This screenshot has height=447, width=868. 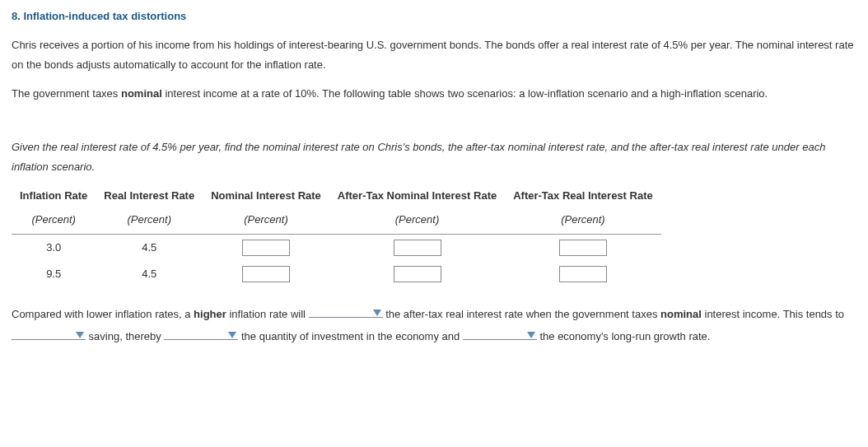 I want to click on input-nominal-row1, so click(x=266, y=248).